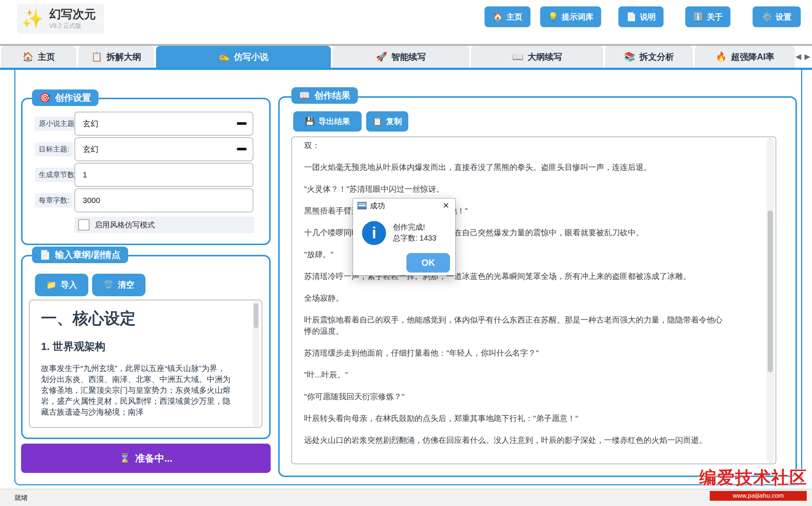  Describe the element at coordinates (753, 483) in the screenshot. I see `watermark: 编爱技术社区 www.paijiahu.com` at that location.